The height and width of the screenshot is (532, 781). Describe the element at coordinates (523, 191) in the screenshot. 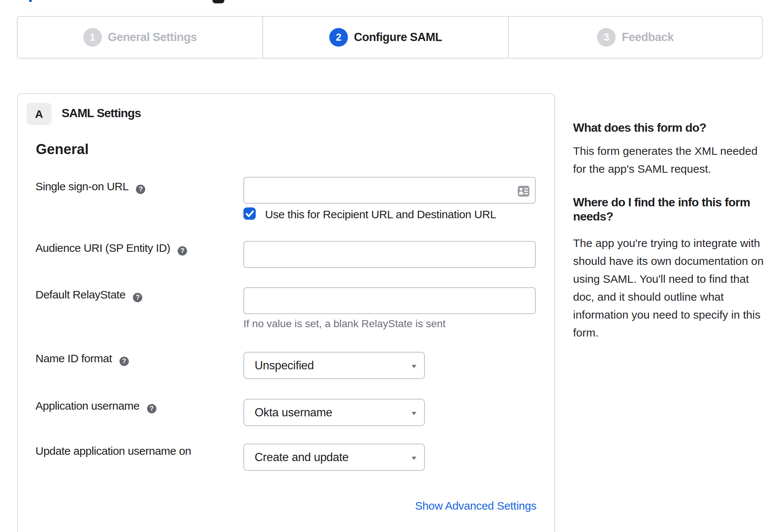

I see `contact-card-icon` at that location.